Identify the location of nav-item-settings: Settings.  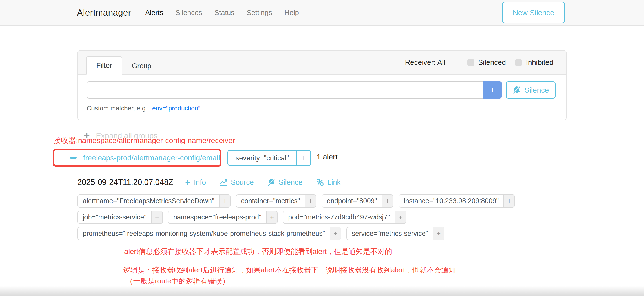
(260, 12).